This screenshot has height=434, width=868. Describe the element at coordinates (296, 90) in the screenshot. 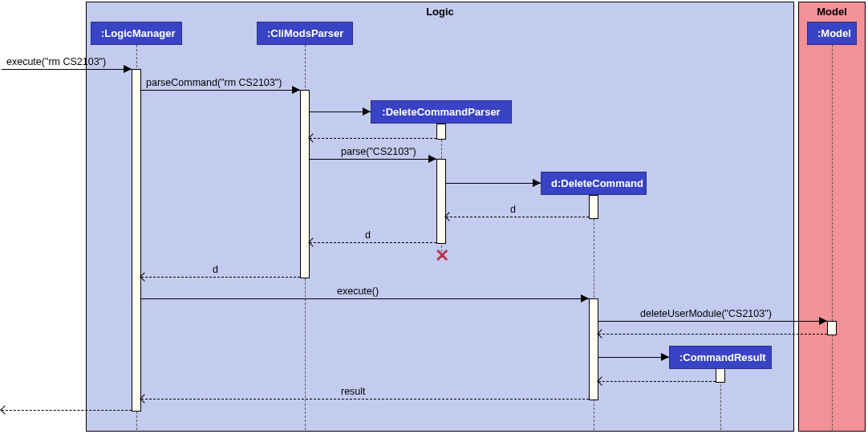

I see `arrow-parse-command` at that location.